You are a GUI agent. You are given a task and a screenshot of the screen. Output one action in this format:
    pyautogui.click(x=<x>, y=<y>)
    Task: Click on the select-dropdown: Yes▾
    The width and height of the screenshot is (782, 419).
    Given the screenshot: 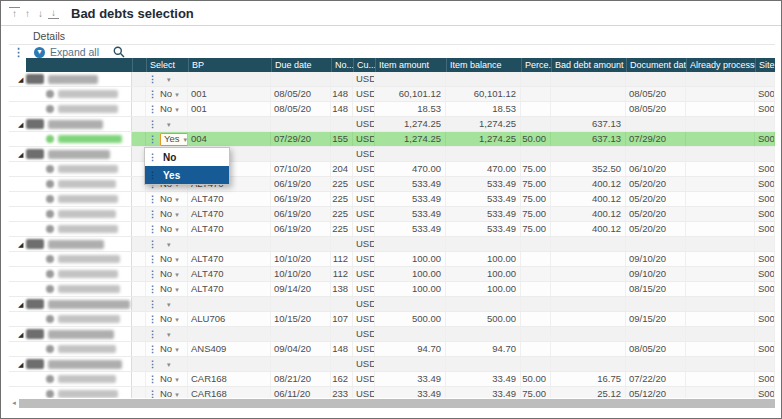 What is the action you would take?
    pyautogui.click(x=174, y=140)
    